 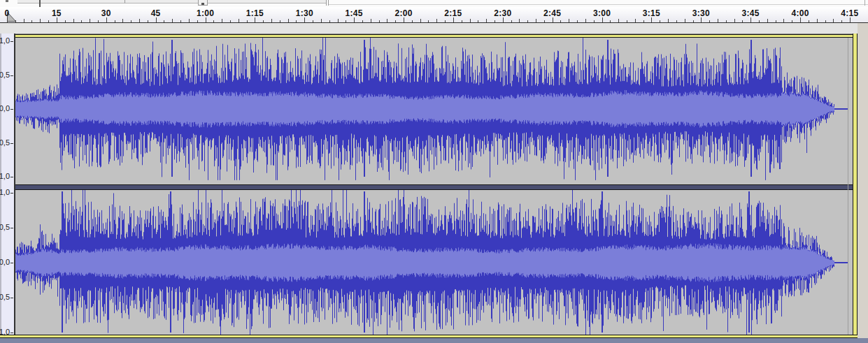 What do you see at coordinates (305, 13) in the screenshot?
I see `timeline-label: 1:30` at bounding box center [305, 13].